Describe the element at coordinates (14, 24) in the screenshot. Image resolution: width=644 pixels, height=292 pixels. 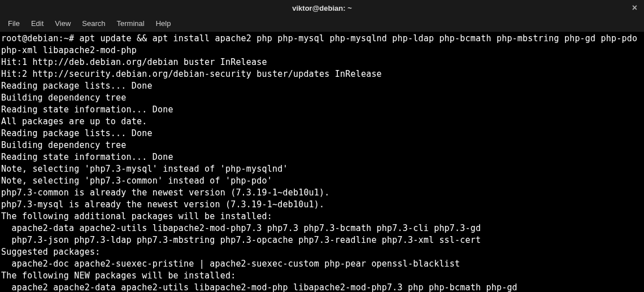
I see `menu-file: File` at that location.